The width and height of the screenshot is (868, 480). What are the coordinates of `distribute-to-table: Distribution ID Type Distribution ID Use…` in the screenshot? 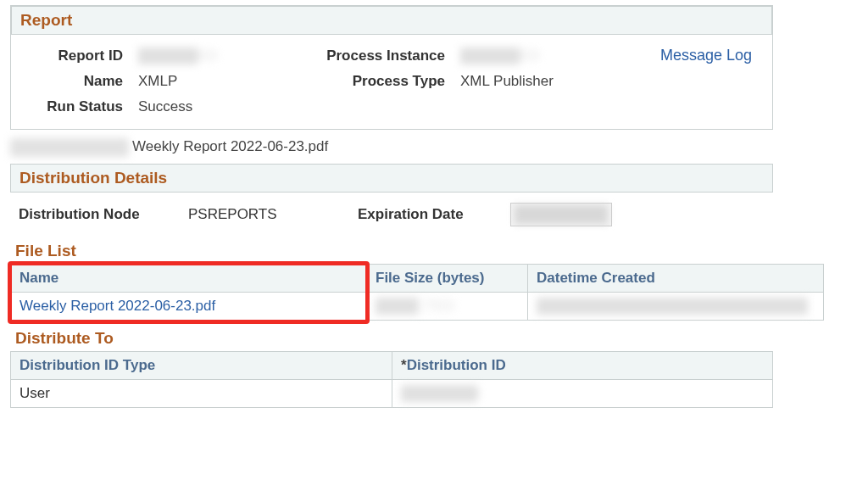 It's located at (392, 380).